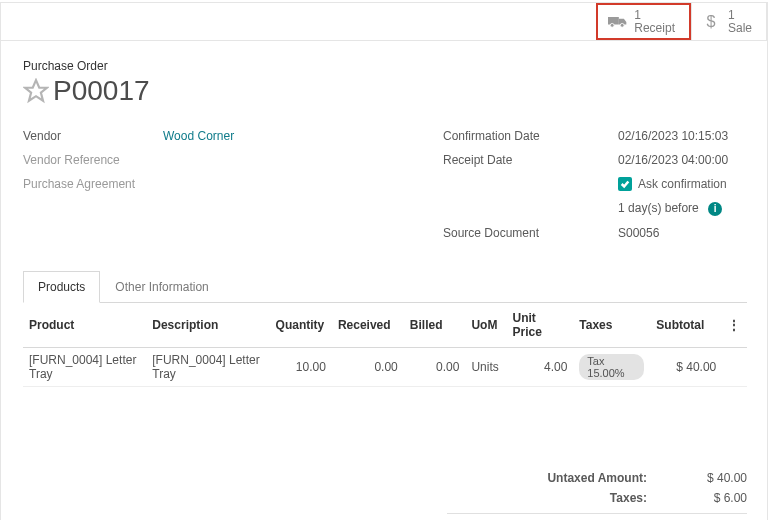 This screenshot has height=520, width=768. What do you see at coordinates (368, 366) in the screenshot?
I see `cell-received: 0.00` at bounding box center [368, 366].